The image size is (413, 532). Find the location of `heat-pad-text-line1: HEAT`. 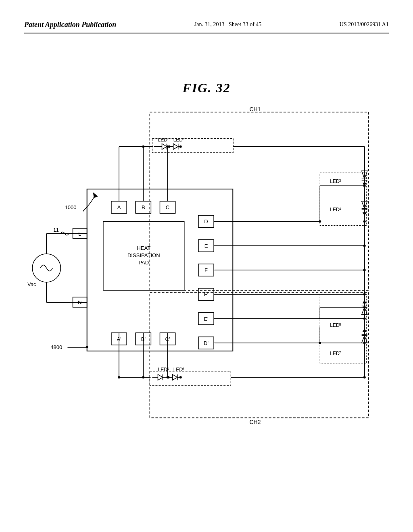

heat-pad-text-line1: HEAT is located at coordinates (144, 248).